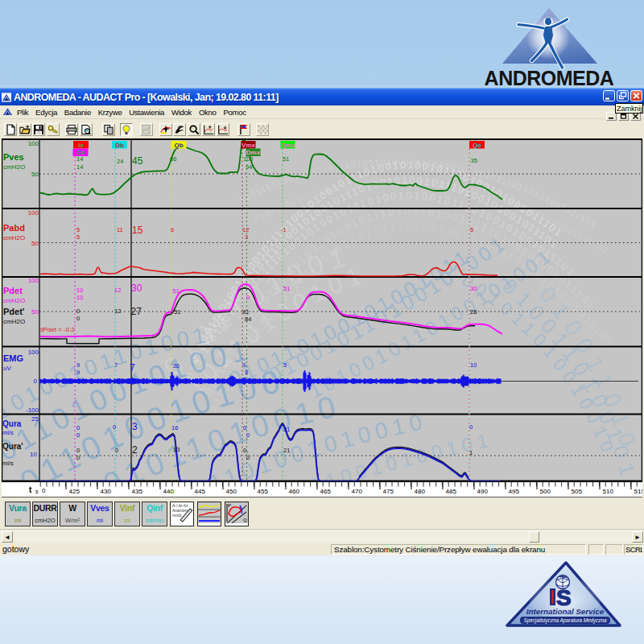 The image size is (644, 644). Describe the element at coordinates (477, 145) in the screenshot. I see `svg-text: Qe` at that location.